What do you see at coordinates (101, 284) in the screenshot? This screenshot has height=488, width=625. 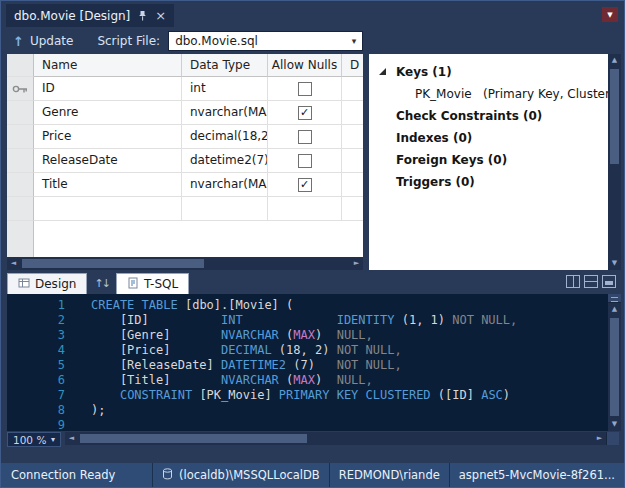 I see `swap-panes-icon: ↑↓` at bounding box center [101, 284].